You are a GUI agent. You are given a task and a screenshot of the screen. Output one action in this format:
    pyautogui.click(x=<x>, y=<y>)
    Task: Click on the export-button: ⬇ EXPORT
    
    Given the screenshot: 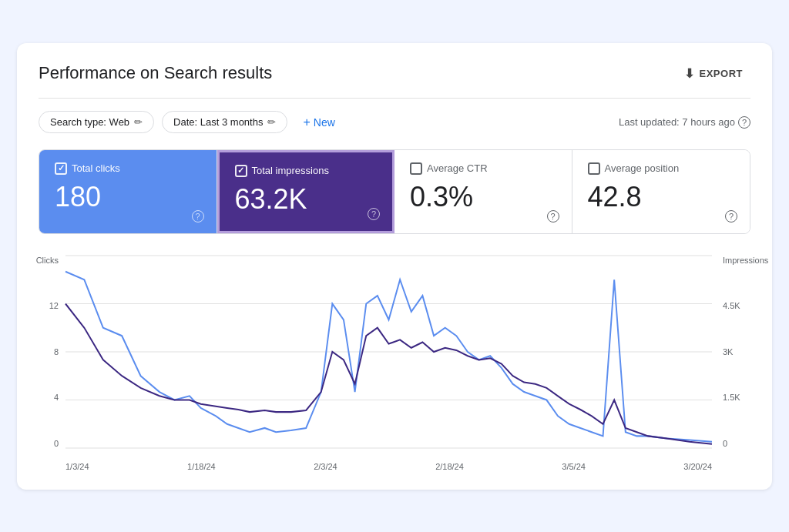 What is the action you would take?
    pyautogui.click(x=713, y=74)
    